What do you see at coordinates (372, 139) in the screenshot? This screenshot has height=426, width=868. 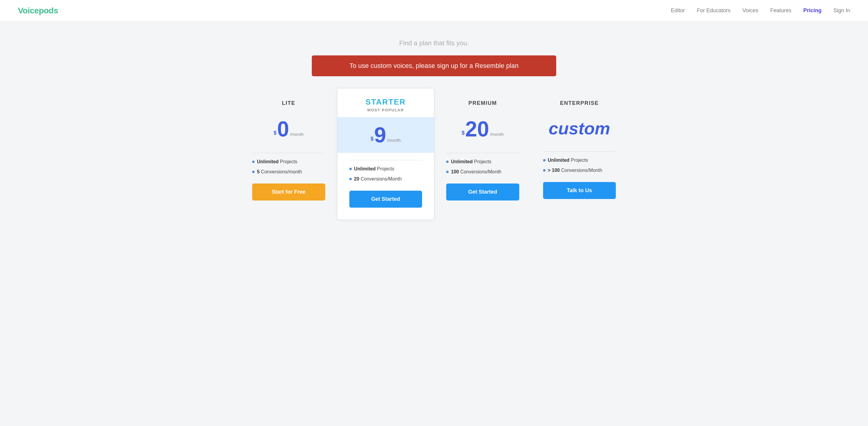 I see `plan-starter-dollar: $` at bounding box center [372, 139].